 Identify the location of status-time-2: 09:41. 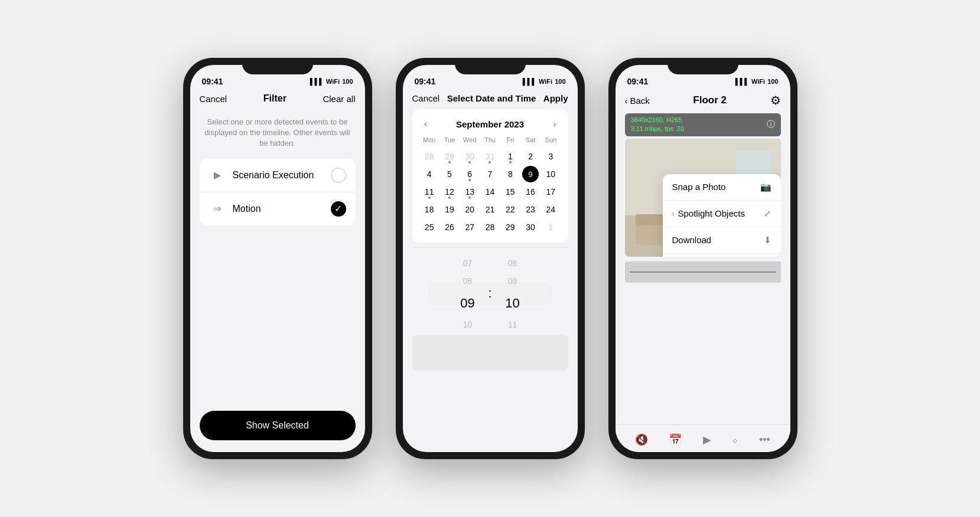
(425, 81).